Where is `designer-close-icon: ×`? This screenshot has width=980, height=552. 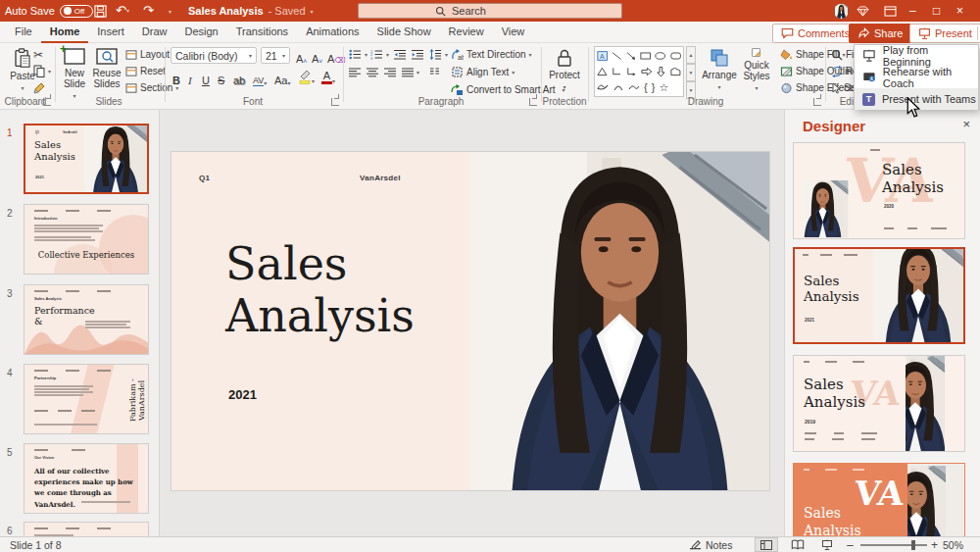 designer-close-icon: × is located at coordinates (966, 124).